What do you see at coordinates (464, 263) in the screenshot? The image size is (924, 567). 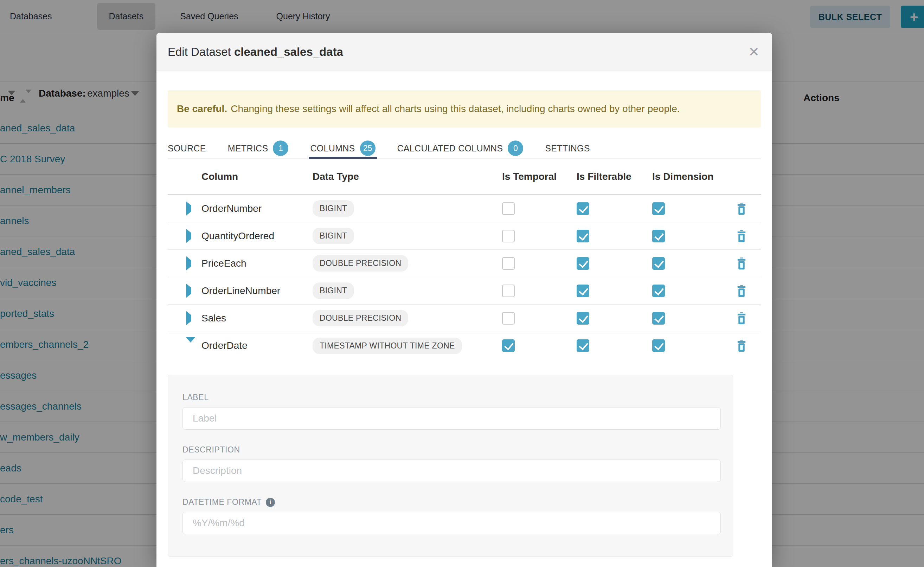 I see `table-row: PriceEach DOUBLE PRECISION` at bounding box center [464, 263].